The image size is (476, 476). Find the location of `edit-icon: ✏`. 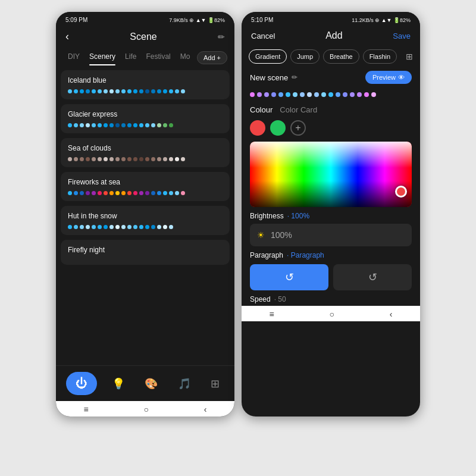

edit-icon: ✏ is located at coordinates (221, 37).